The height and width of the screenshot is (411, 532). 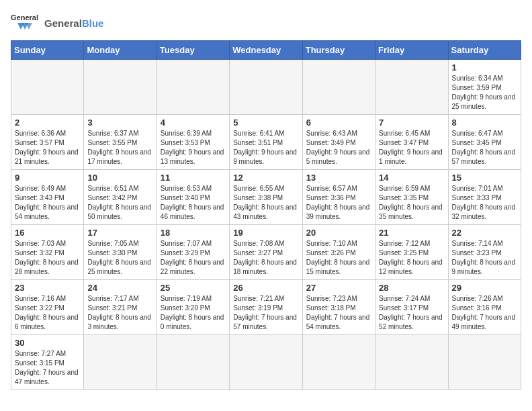 What do you see at coordinates (339, 287) in the screenshot?
I see `day-number: 27` at bounding box center [339, 287].